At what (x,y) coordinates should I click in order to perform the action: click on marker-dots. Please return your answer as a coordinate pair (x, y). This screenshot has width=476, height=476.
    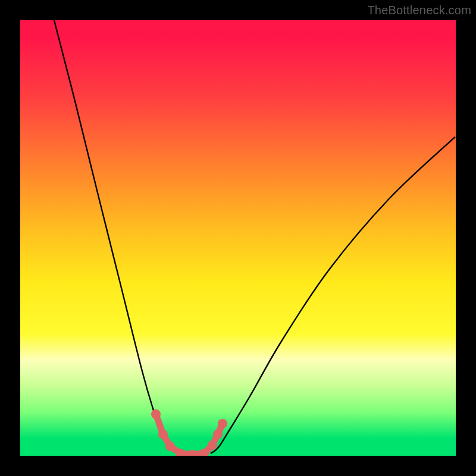
    Looking at the image, I should click on (189, 433).